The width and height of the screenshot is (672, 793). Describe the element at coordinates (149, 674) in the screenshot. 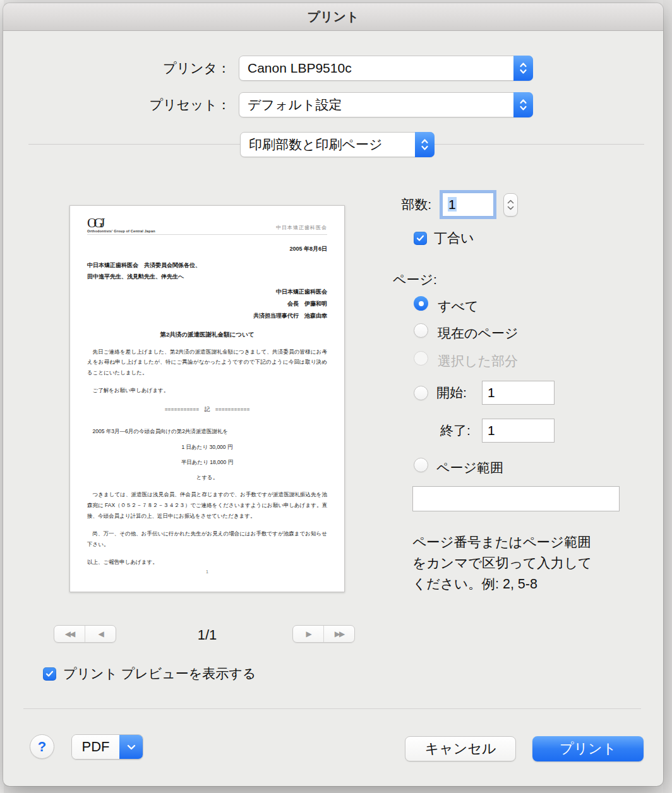

I see `show-preview-checkbox-row: プリント プレビューを表示する` at that location.